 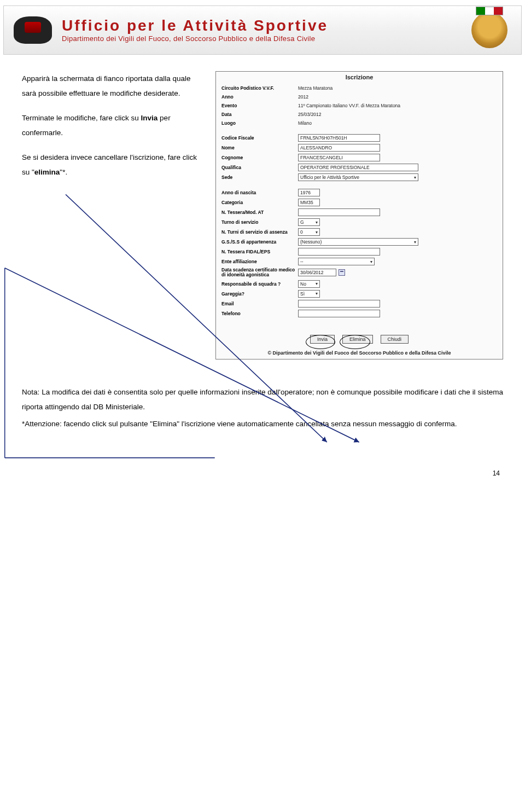 What do you see at coordinates (262, 30) in the screenshot?
I see `header-banner: Ufficio per le Attività Sportive Diparti…` at bounding box center [262, 30].